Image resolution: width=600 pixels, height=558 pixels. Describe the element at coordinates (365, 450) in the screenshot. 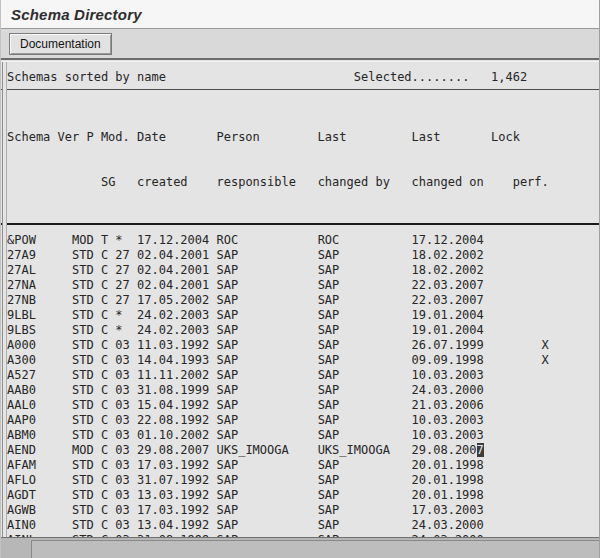

I see `cell-last-changed-by: UKS_IMOOGA` at that location.